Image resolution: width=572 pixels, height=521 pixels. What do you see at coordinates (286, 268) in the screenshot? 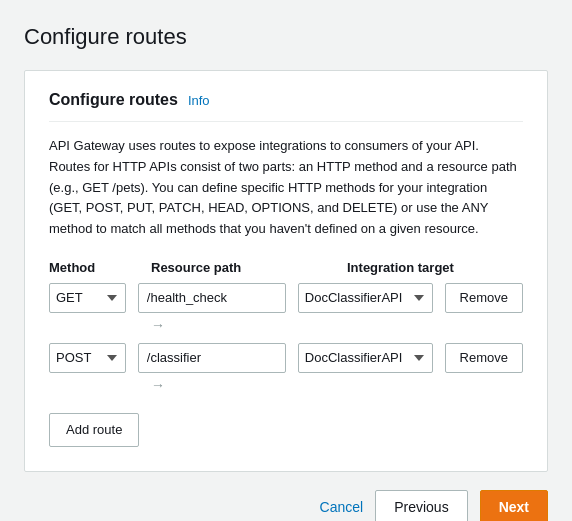
I see `column-headers: Method Resource path Integration target` at bounding box center [286, 268].